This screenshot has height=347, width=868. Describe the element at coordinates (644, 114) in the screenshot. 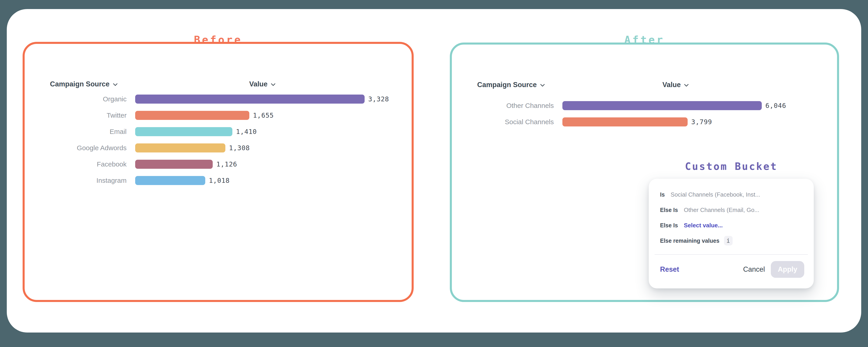

I see `bar-rows: Other Channels6,046Social Channels3,799` at that location.